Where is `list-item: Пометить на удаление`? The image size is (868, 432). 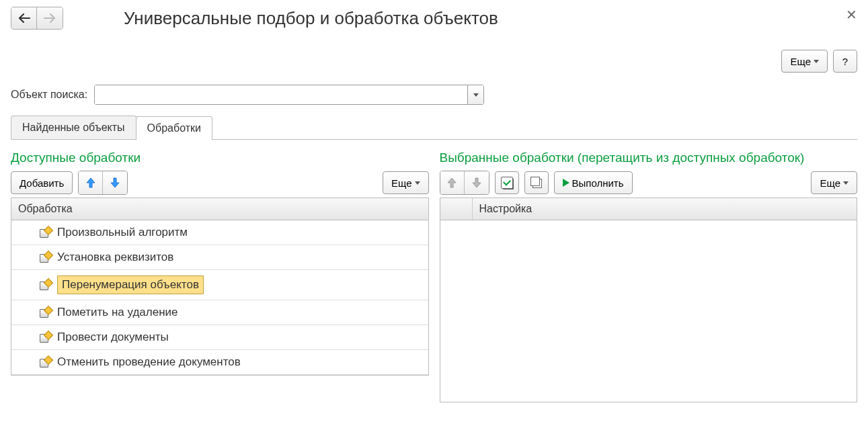 list-item: Пометить на удаление is located at coordinates (220, 313).